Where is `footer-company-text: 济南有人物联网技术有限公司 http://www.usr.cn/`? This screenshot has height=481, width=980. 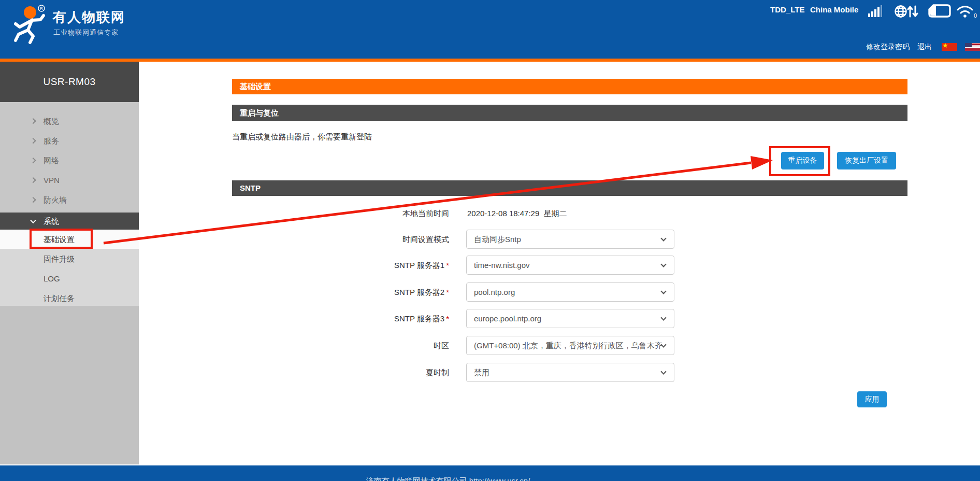
footer-company-text: 济南有人物联网技术有限公司 http://www.usr.cn/ is located at coordinates (448, 479).